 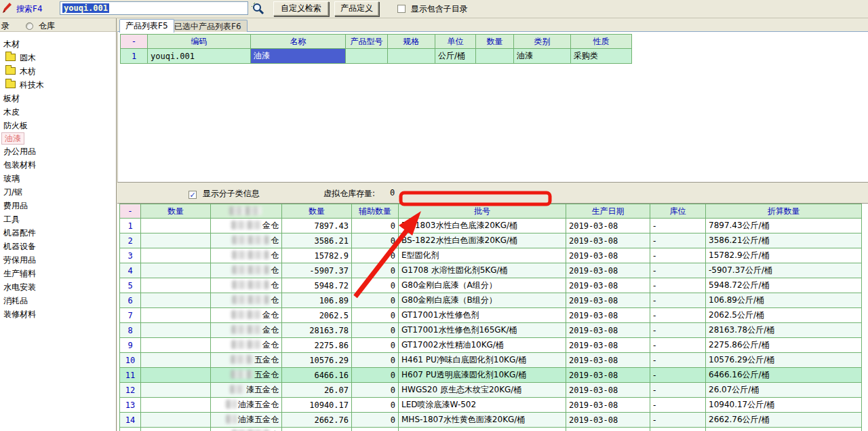 I want to click on stock-row: 11五金仓6466.160H607 PU透明底漆固化剂10KG/桶2019-03…, so click(x=491, y=375).